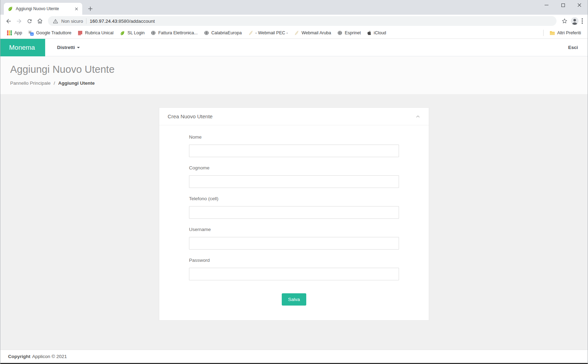 The image size is (588, 364). What do you see at coordinates (563, 5) in the screenshot?
I see `maximize-button` at bounding box center [563, 5].